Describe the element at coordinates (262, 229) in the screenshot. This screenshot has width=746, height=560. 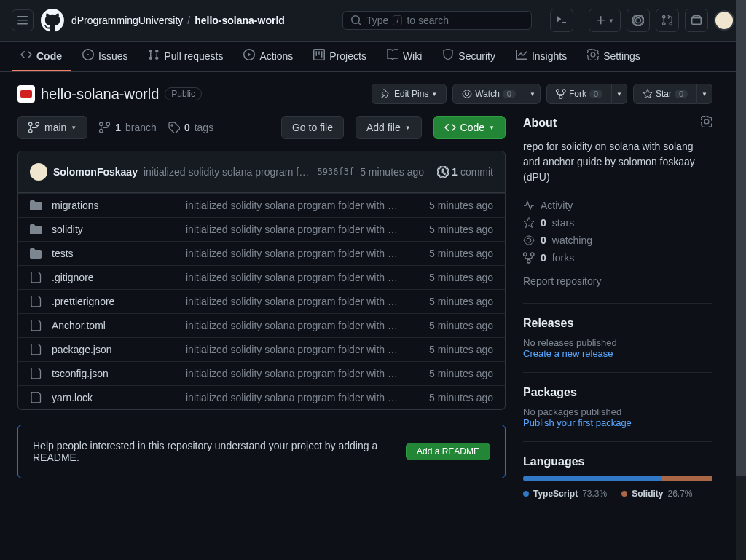
I see `file-row: solidityinitialized solidity solana prog…` at that location.